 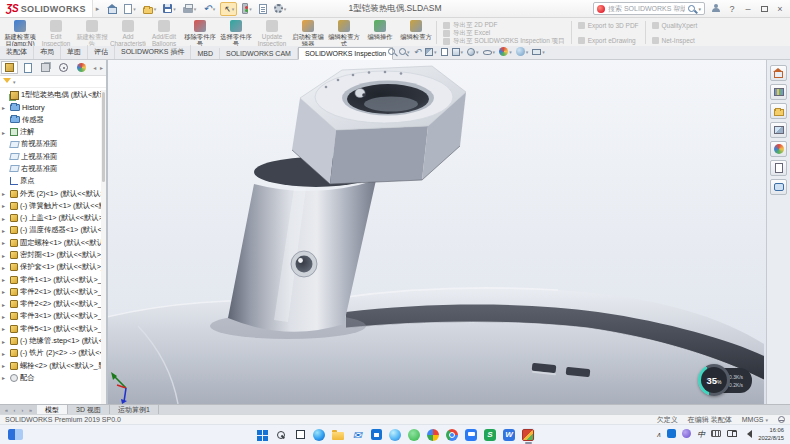 What do you see at coordinates (490, 52) in the screenshot?
I see `hide-show-items-button: ▾` at bounding box center [490, 52].